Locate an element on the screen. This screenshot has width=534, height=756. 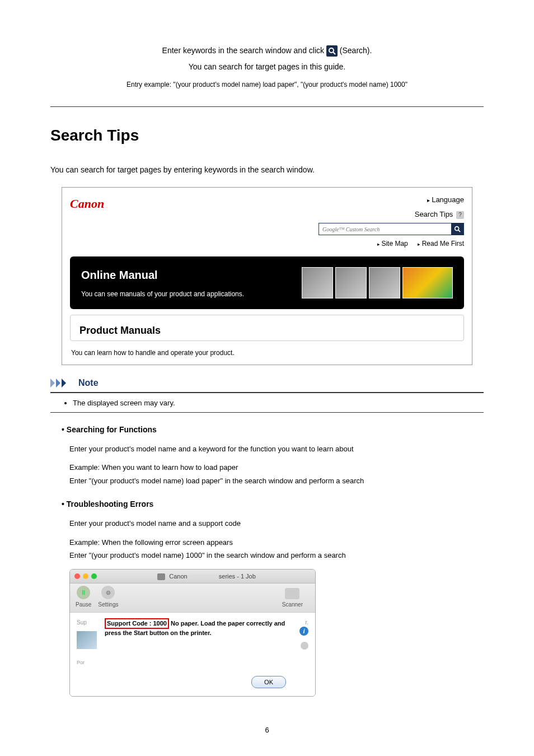
intro-text-a: Enter keywords in the search window and … is located at coordinates (244, 50).